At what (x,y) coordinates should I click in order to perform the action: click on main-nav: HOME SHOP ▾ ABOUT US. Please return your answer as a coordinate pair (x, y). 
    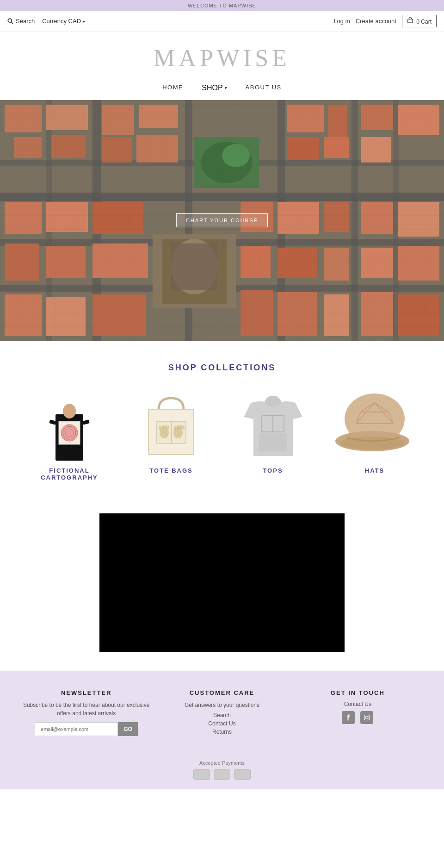
    Looking at the image, I should click on (222, 90).